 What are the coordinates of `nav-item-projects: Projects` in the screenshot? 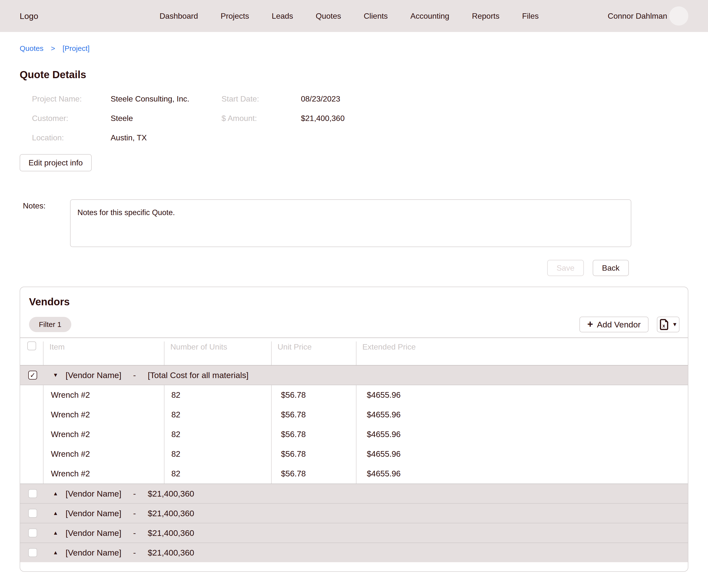 It's located at (235, 16).